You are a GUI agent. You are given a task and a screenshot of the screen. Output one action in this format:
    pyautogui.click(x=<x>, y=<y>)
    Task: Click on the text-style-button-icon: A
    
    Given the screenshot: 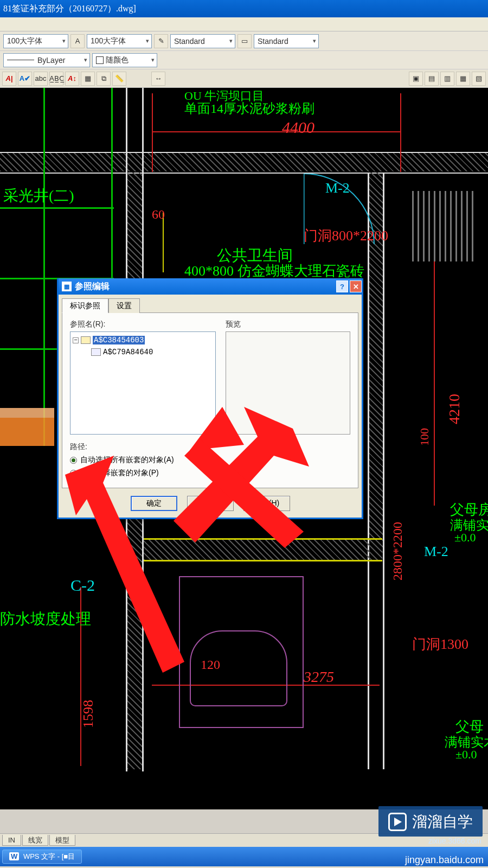 What is the action you would take?
    pyautogui.click(x=78, y=41)
    